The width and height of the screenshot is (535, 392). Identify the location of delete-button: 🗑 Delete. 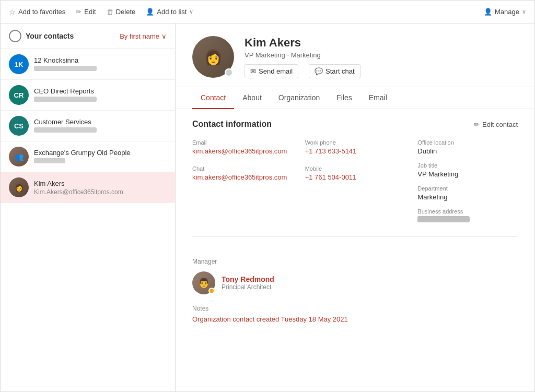
(121, 11).